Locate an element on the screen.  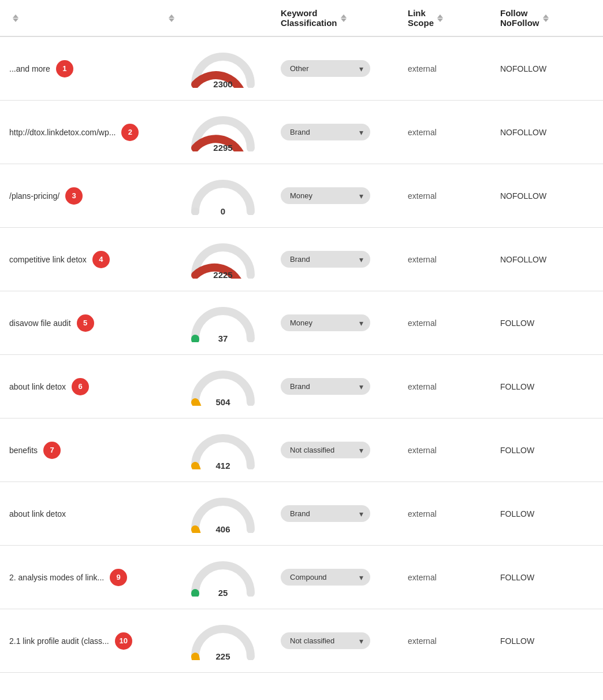
anchor-text: disavow file audit is located at coordinates (40, 323).